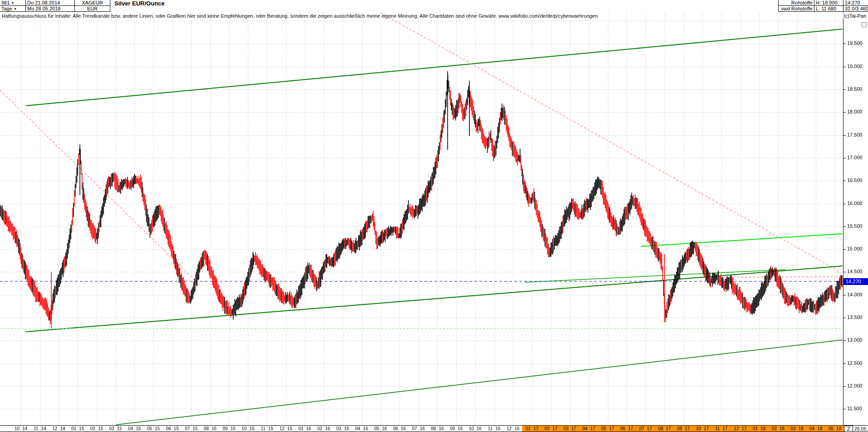 The image size is (868, 432). I want to click on timeframe-dropdown: Tage ▼, so click(13, 9).